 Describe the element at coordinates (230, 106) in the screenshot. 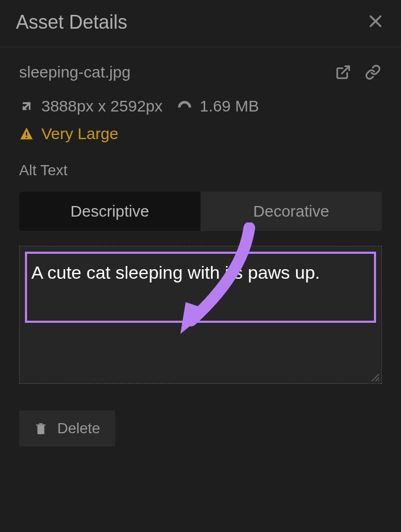

I see `asset-filesize: 1.69 MB` at that location.